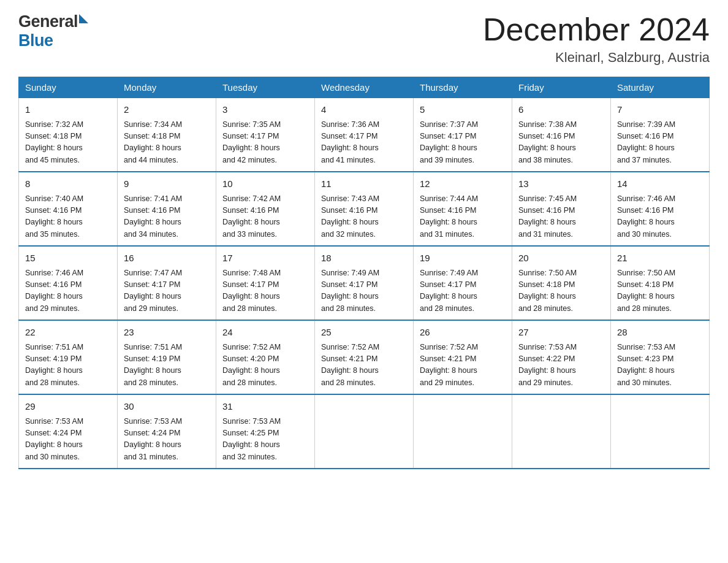 This screenshot has height=563, width=728. What do you see at coordinates (265, 366) in the screenshot?
I see `day-info: Sunrise: 7:52 AMSunset: 4:20 PMDaylight:…` at bounding box center [265, 366].